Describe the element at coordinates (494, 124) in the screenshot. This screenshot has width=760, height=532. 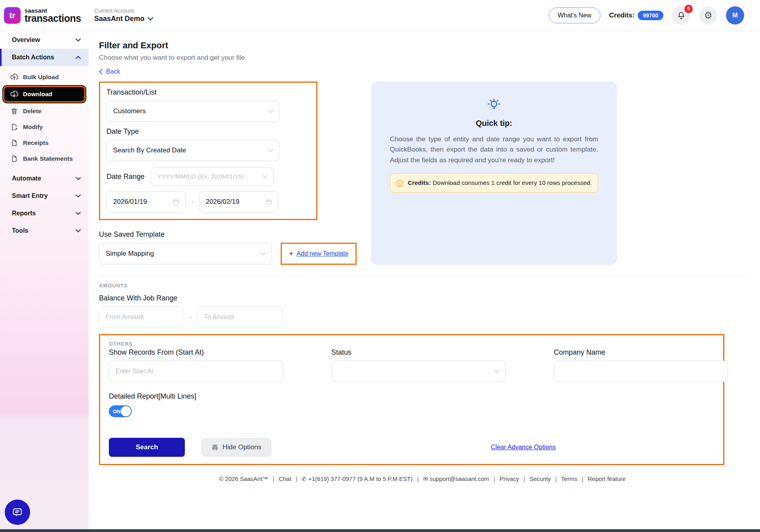
I see `quick-tip-title: Quick tip:` at that location.